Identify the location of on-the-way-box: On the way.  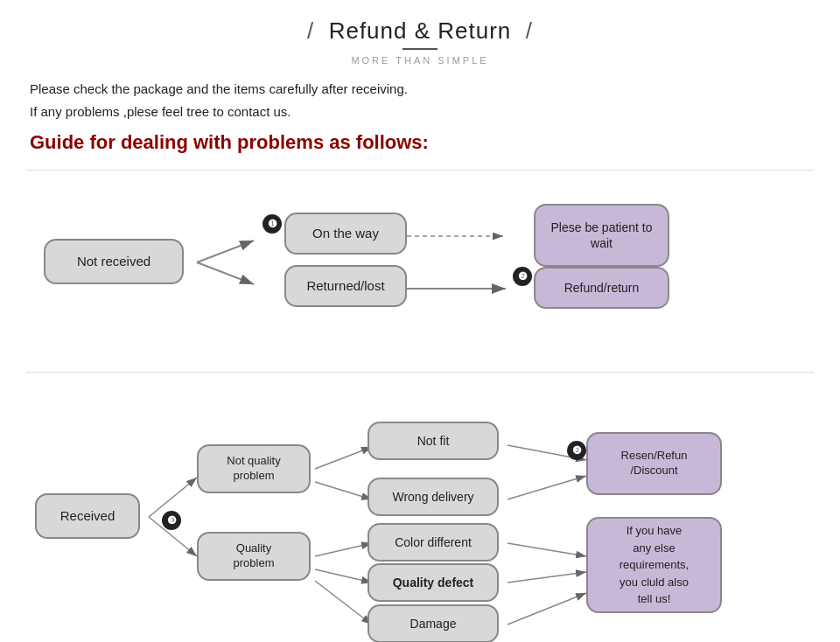
(346, 234).